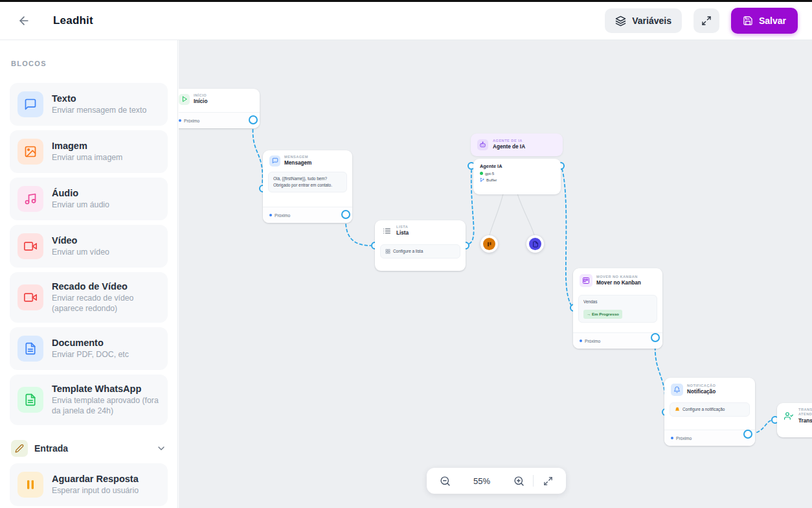  What do you see at coordinates (403, 227) in the screenshot?
I see `node-type-label: LISTA` at bounding box center [403, 227].